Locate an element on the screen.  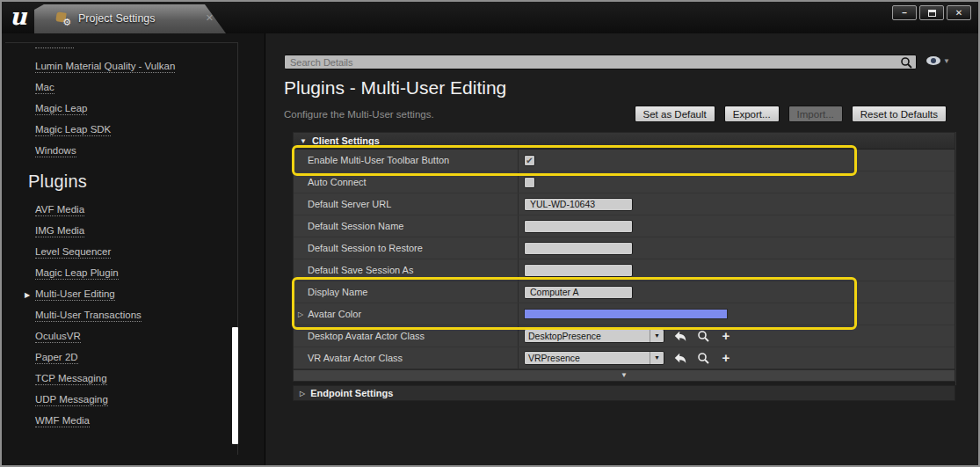
eye-icon is located at coordinates (933, 61).